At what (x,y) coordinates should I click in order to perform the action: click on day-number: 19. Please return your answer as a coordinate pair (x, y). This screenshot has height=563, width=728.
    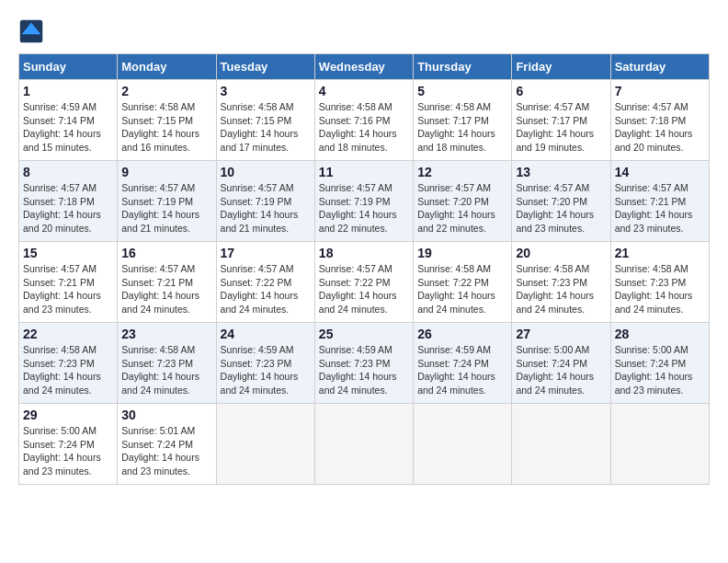
    Looking at the image, I should click on (462, 253).